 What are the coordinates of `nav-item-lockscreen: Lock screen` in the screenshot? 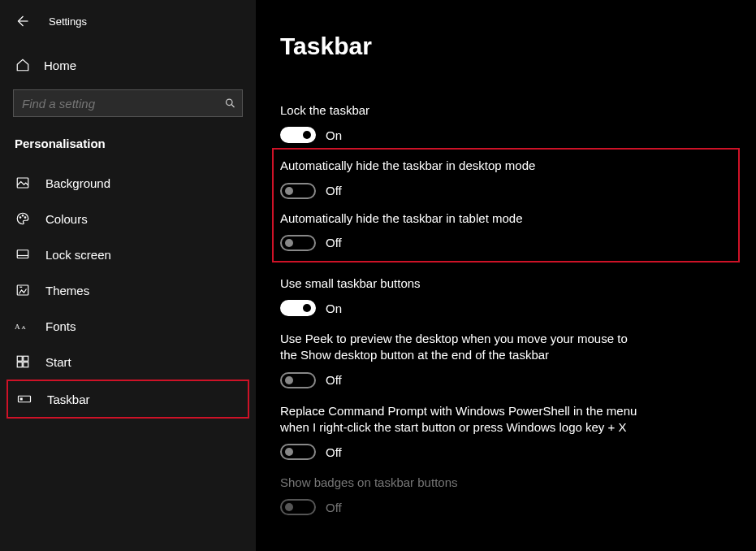 It's located at (128, 254).